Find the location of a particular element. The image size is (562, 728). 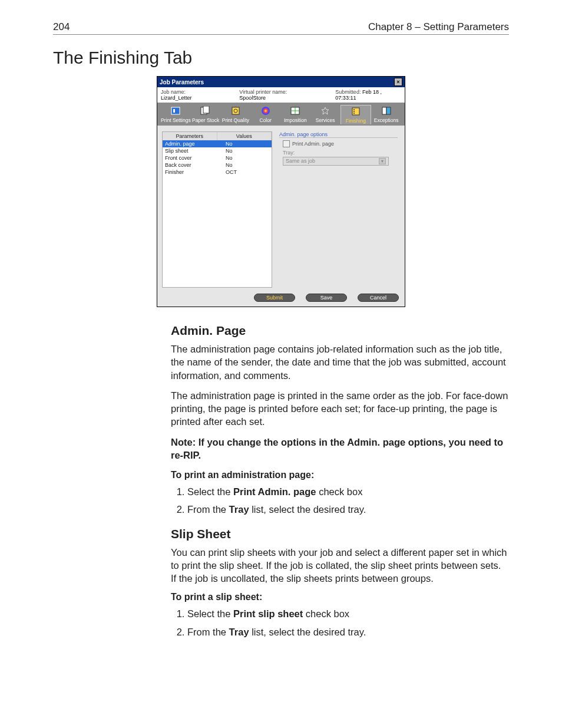

job-parameters-dialog: Job Parameters × Job name: Lizard_Letter… is located at coordinates (281, 192).